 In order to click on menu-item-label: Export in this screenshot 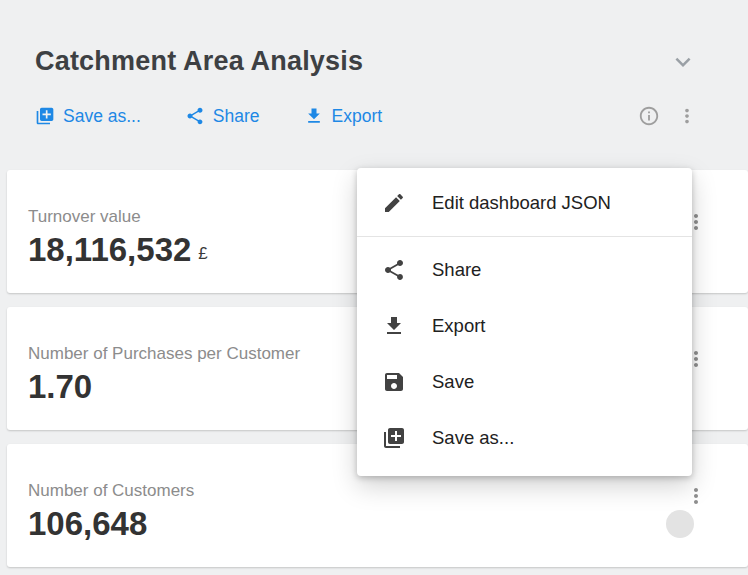, I will do `click(458, 326)`.